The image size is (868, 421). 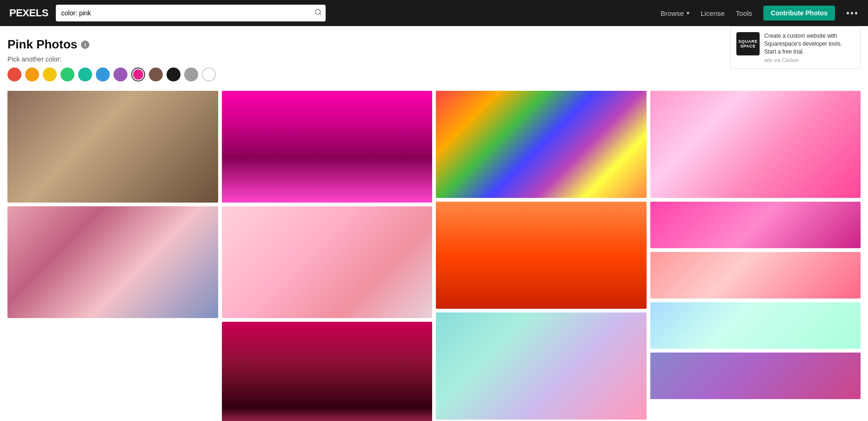 I want to click on search-input, so click(x=191, y=13).